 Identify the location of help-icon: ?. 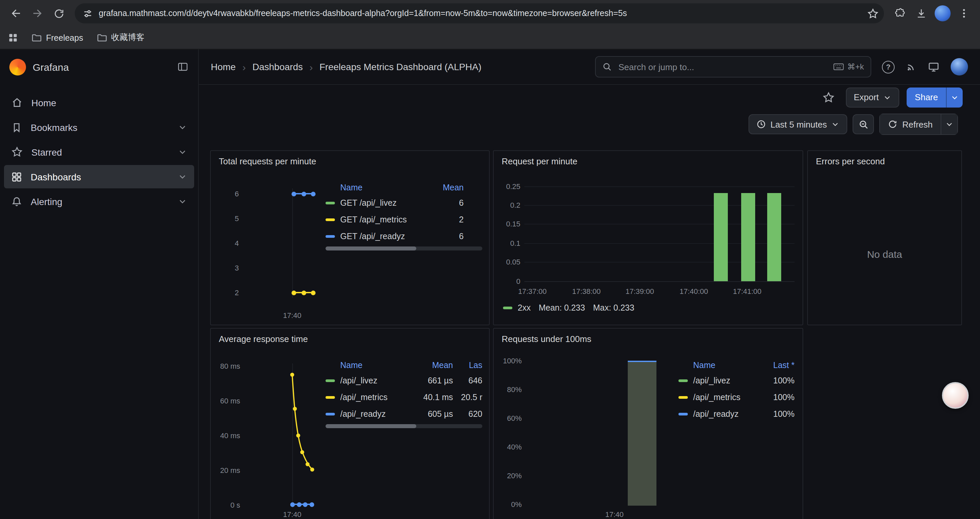
(888, 67).